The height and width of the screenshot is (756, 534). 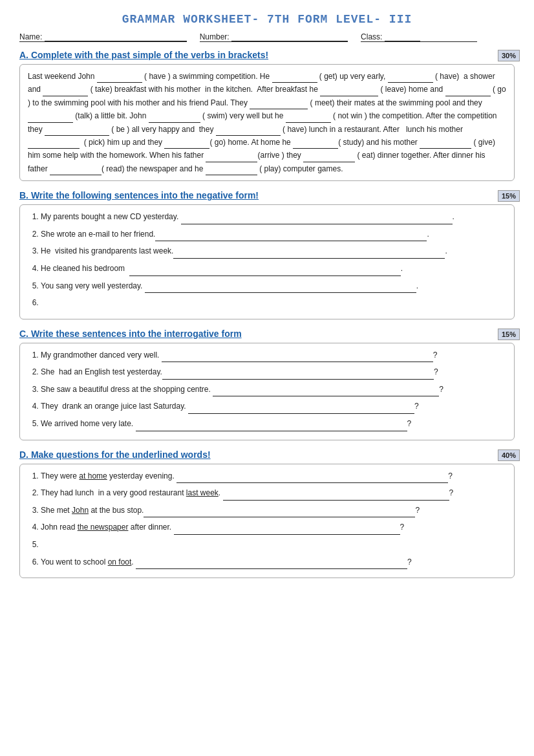 What do you see at coordinates (273, 477) in the screenshot?
I see `list-item: They were at home yesterday evening. ?` at bounding box center [273, 477].